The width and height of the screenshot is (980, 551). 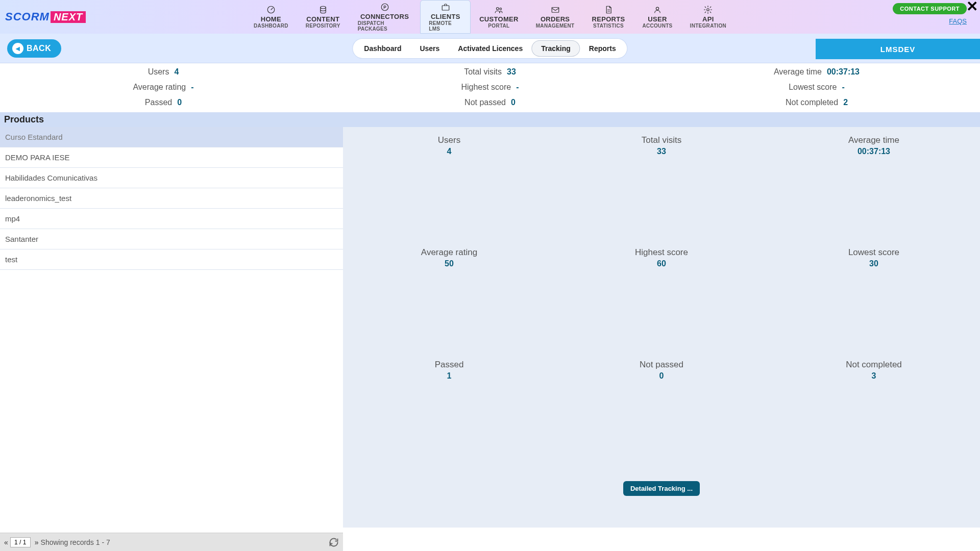 What do you see at coordinates (449, 413) in the screenshot?
I see `detail-stat: Passed1` at bounding box center [449, 413].